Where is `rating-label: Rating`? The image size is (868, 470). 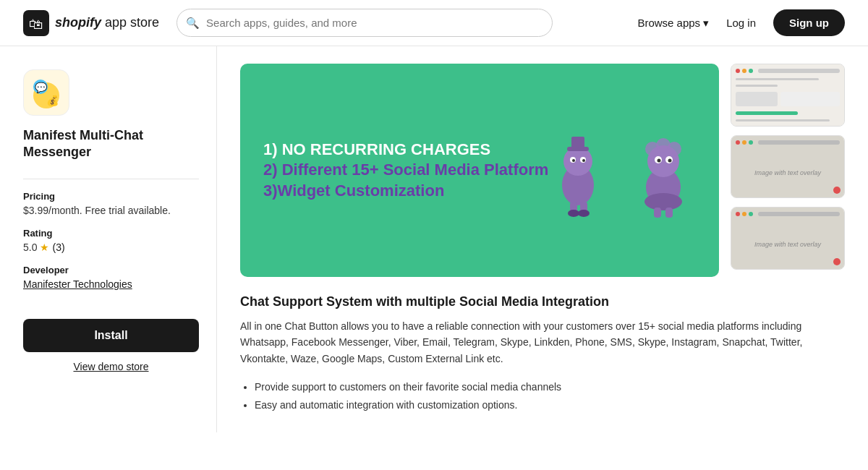
rating-label: Rating is located at coordinates (111, 233).